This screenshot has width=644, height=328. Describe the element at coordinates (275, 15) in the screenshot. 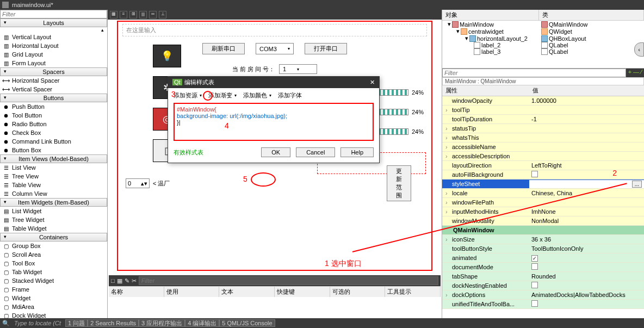

I see `designer-toolbar: ▦ ≡ ⊞ ||| ═ ⊥` at that location.